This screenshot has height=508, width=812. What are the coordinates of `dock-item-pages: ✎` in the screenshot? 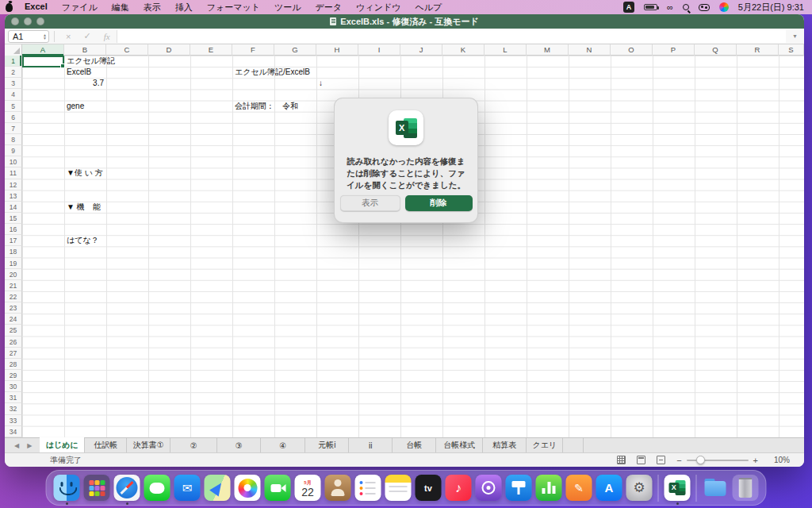 It's located at (579, 487).